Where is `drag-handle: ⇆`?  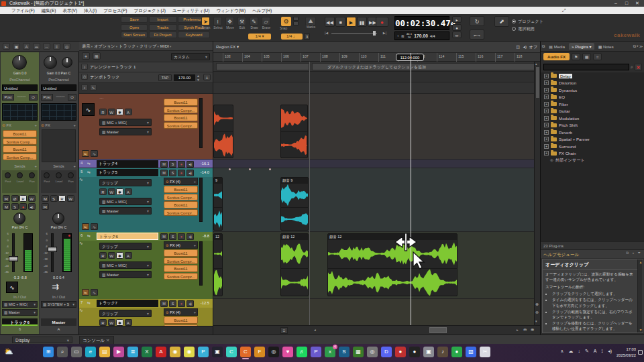
drag-handle: ⇆ is located at coordinates (89, 303).